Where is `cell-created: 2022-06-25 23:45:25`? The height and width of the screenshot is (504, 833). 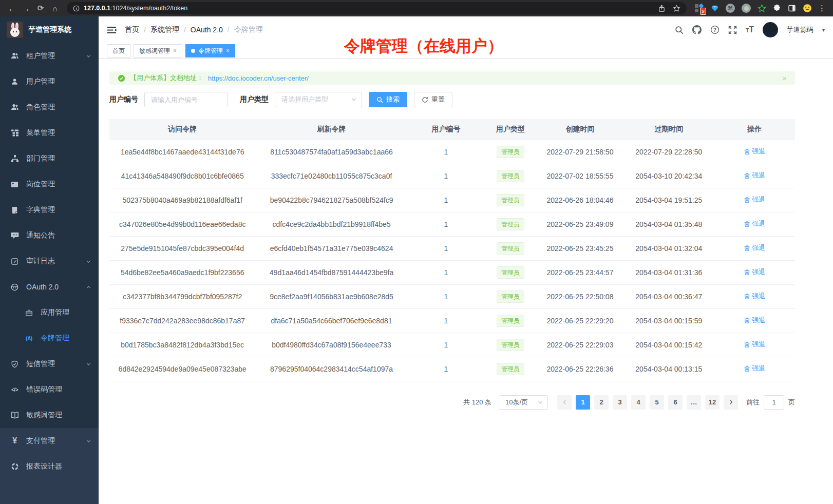 cell-created: 2022-06-25 23:45:25 is located at coordinates (580, 248).